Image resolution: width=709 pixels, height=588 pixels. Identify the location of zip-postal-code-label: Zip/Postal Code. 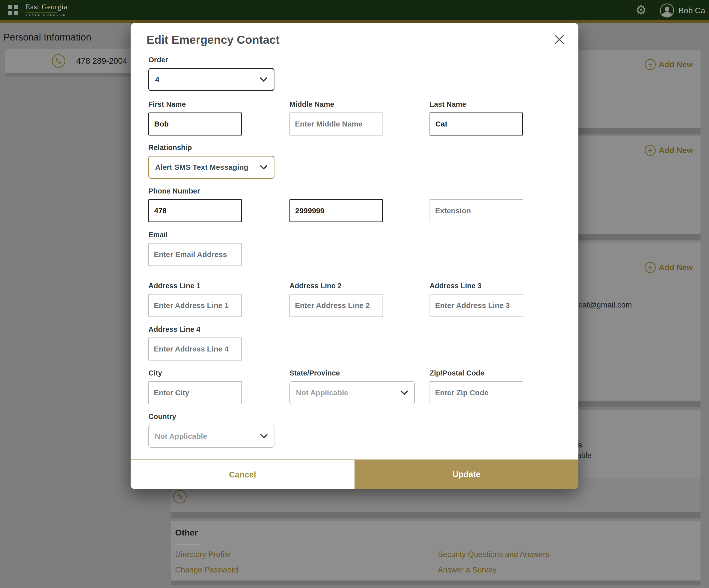
(476, 373).